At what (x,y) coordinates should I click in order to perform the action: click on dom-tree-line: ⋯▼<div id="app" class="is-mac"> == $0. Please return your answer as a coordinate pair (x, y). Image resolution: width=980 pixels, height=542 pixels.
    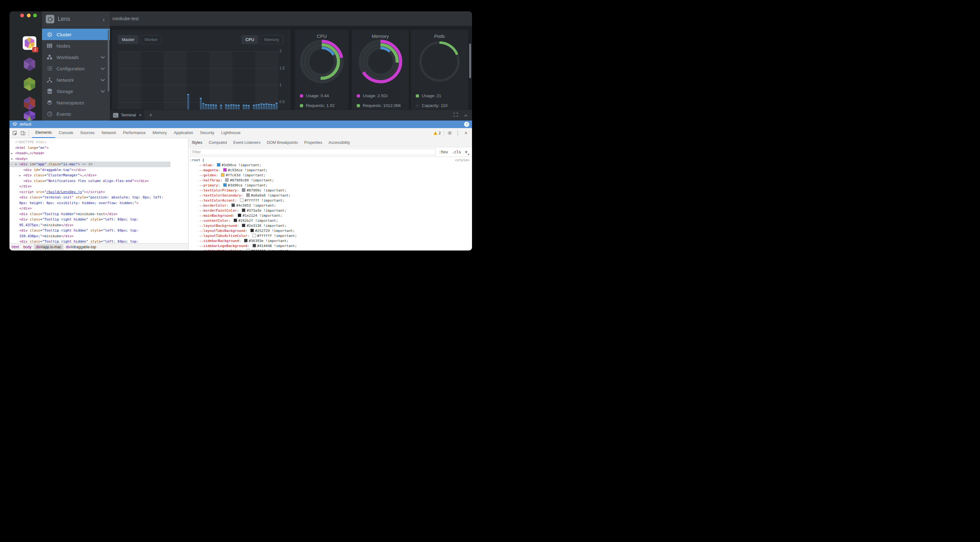
    Looking at the image, I should click on (90, 164).